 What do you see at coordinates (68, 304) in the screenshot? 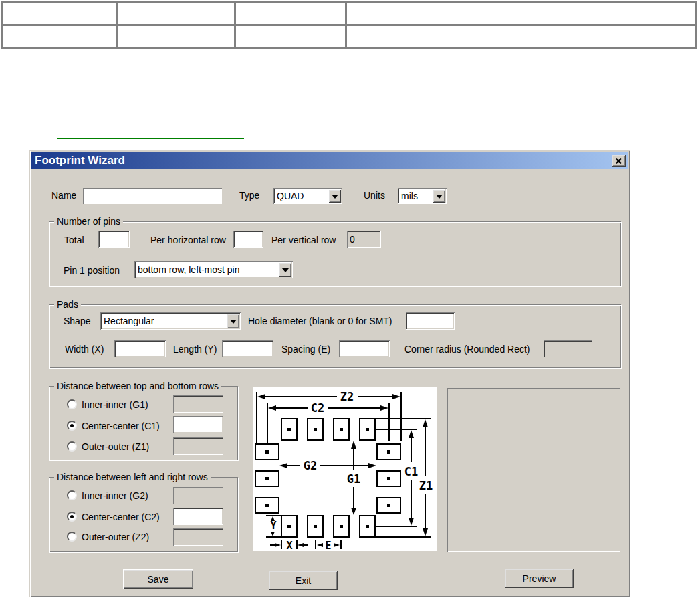
I see `pads-legend: Pads` at bounding box center [68, 304].